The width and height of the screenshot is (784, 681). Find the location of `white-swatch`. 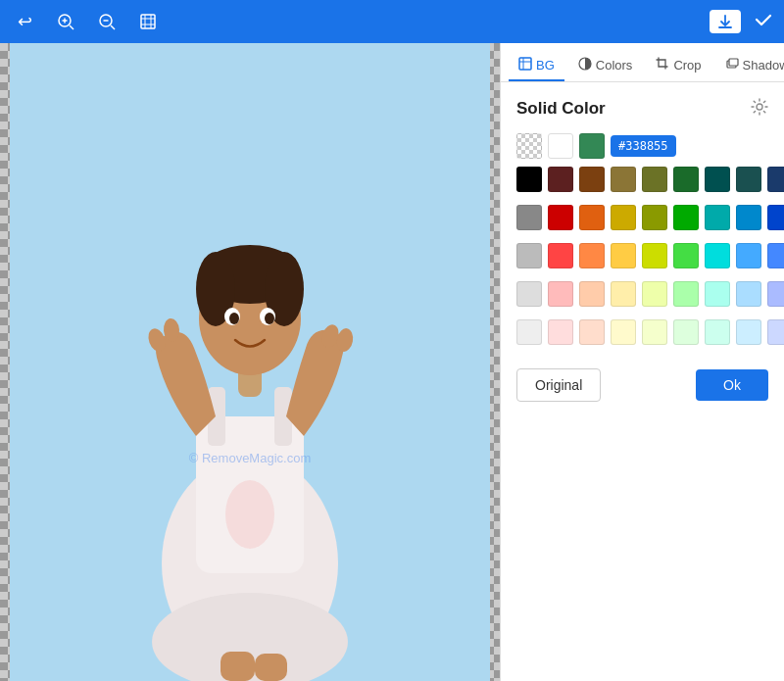

white-swatch is located at coordinates (561, 146).